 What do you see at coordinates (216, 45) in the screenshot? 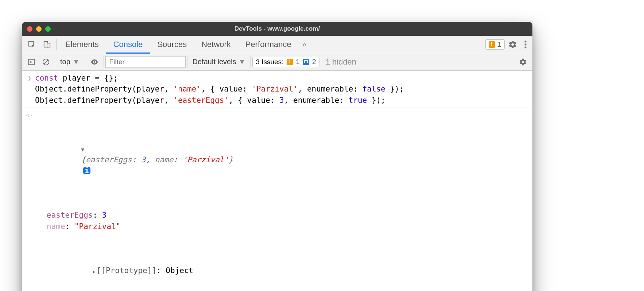
I see `tab-network: Network` at bounding box center [216, 45].